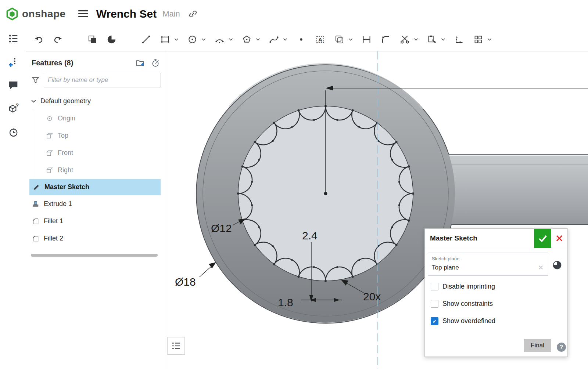 The width and height of the screenshot is (588, 369). Describe the element at coordinates (165, 39) in the screenshot. I see `rectangle-tool-button` at that location.